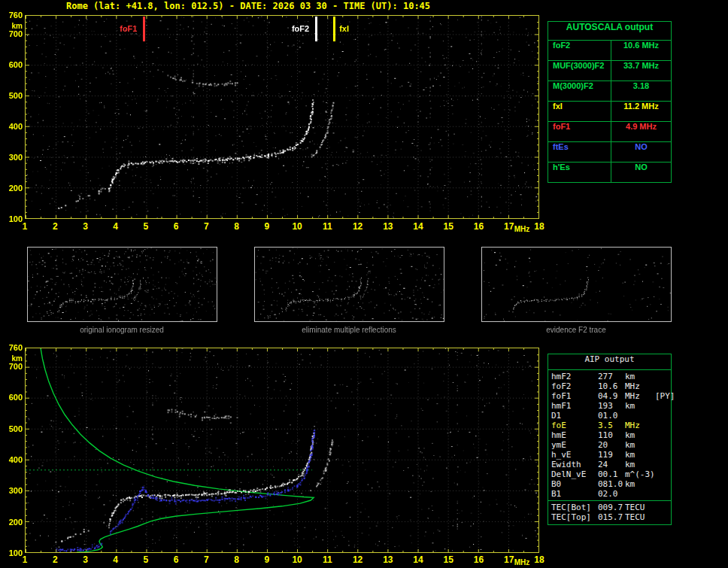  What do you see at coordinates (609, 132) in the screenshot?
I see `autoscala-row-foF1: foF14.9 MHz` at bounding box center [609, 132].